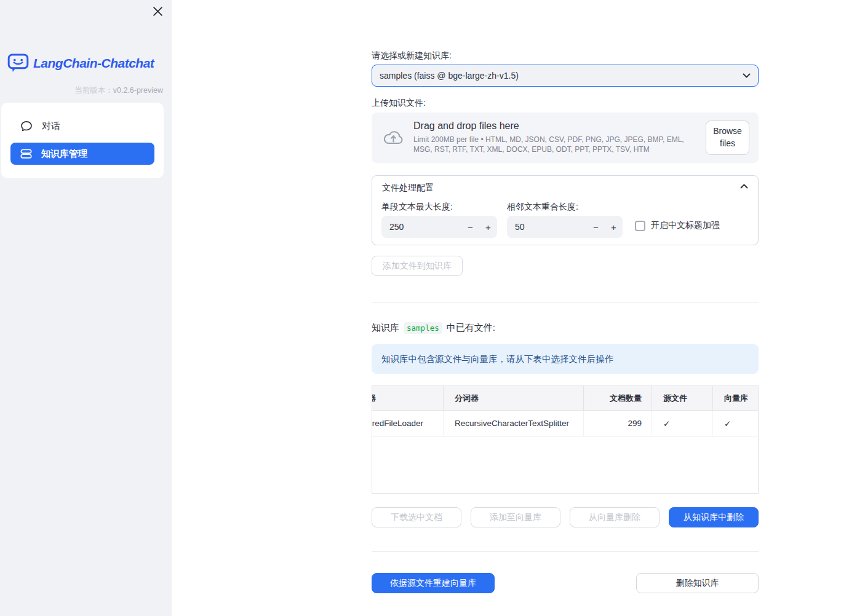 This screenshot has height=616, width=849. What do you see at coordinates (557, 145) in the screenshot?
I see `uploader-limit-text: Limit 200MB per file • HTML, MD, JSON, C…` at bounding box center [557, 145].